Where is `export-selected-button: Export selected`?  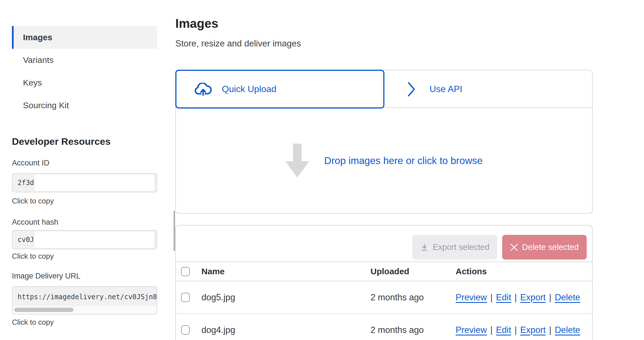
export-selected-button: Export selected is located at coordinates (455, 247).